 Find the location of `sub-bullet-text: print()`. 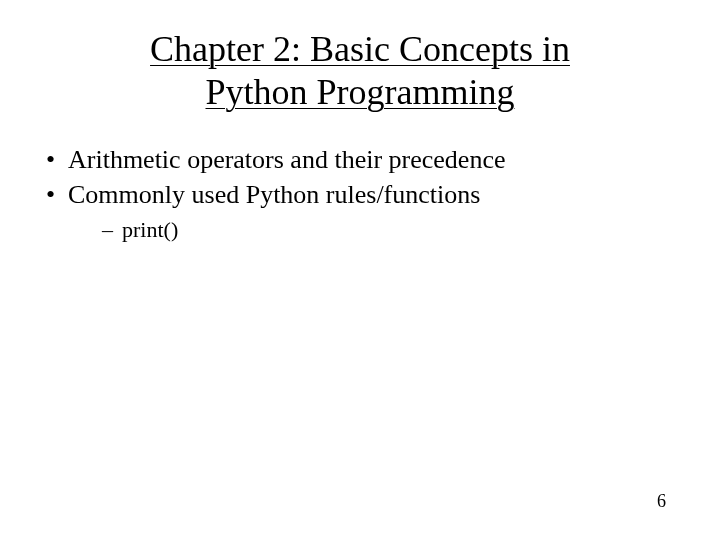

sub-bullet-text: print() is located at coordinates (150, 230).